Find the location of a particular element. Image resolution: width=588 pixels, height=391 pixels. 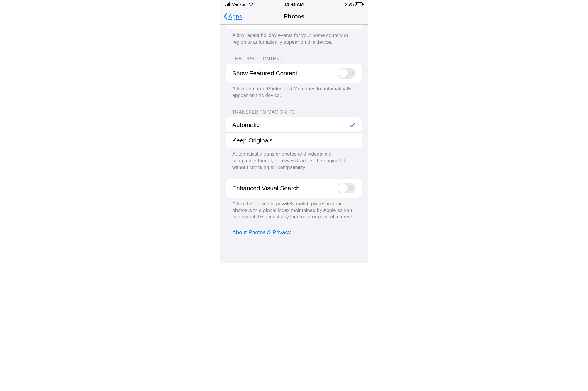

visual-search-footer: Allow this device to privately match pla… is located at coordinates (294, 209).